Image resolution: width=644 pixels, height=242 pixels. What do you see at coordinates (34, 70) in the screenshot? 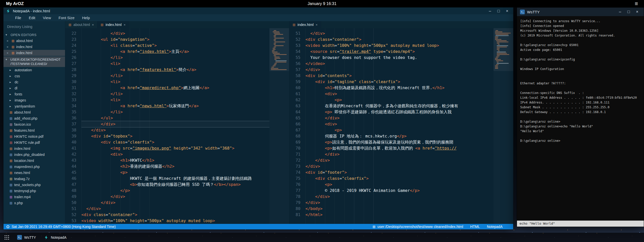
I see `folder-item: ▸autostation` at bounding box center [34, 70].